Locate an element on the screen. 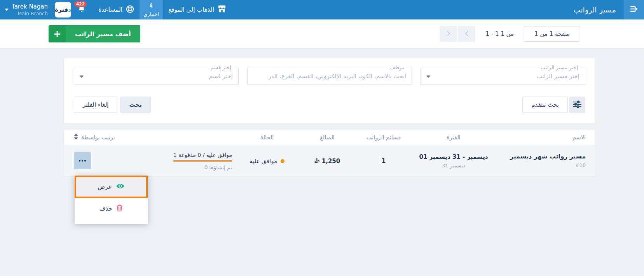  header-amounts: المبالغ is located at coordinates (327, 137).